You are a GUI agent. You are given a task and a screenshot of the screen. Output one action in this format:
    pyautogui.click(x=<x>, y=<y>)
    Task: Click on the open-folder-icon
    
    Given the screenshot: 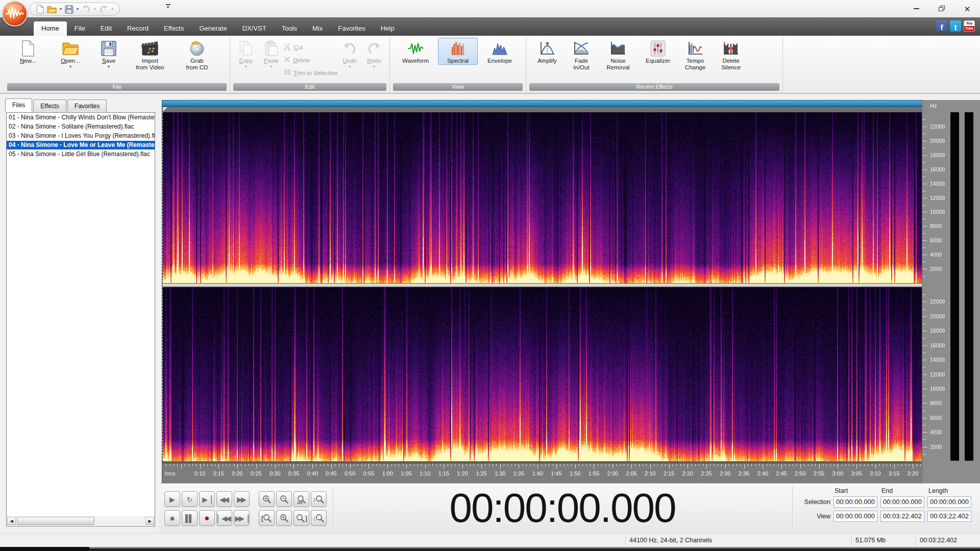 What is the action you would take?
    pyautogui.click(x=52, y=9)
    